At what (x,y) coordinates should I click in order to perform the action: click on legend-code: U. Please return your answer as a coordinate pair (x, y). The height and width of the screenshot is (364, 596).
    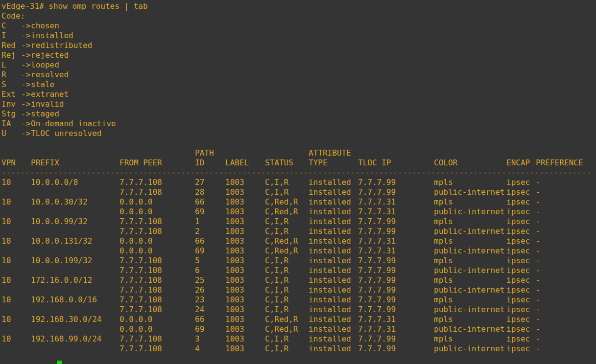
    Looking at the image, I should click on (4, 134).